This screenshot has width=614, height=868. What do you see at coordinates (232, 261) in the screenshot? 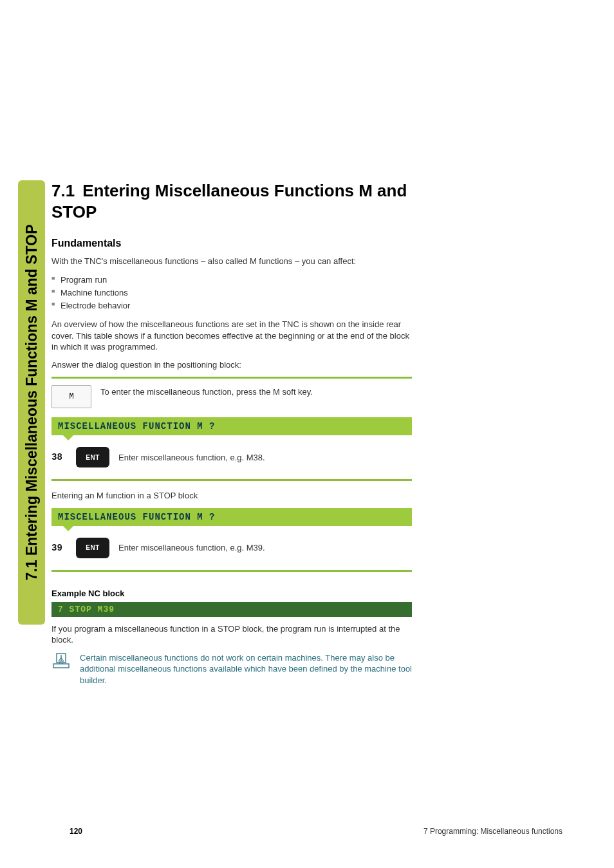
I see `fundamentals-intro: With the TNC's miscellaneous functions –…` at bounding box center [232, 261].